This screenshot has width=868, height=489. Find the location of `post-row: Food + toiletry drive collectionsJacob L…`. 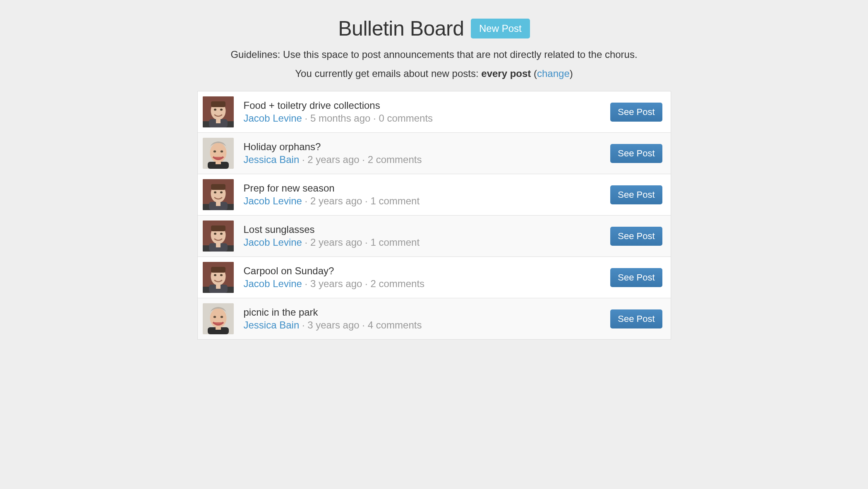

post-row: Food + toiletry drive collectionsJacob L… is located at coordinates (434, 112).